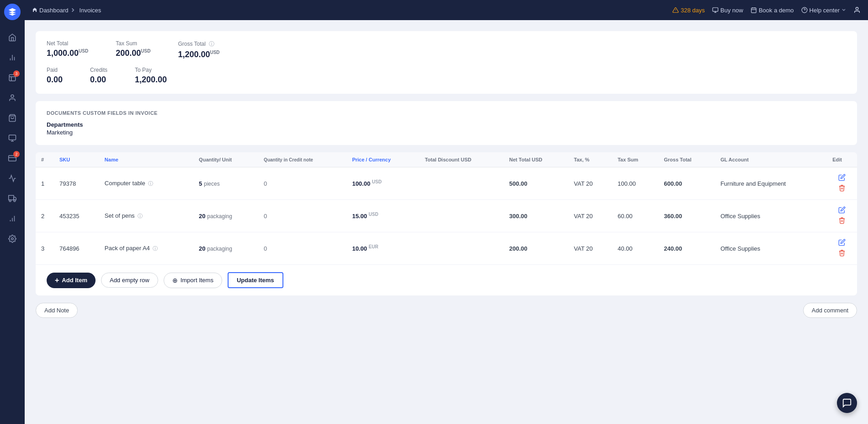 The height and width of the screenshot is (424, 868). Describe the element at coordinates (383, 160) in the screenshot. I see `col-price-currency: Price / Currency` at that location.